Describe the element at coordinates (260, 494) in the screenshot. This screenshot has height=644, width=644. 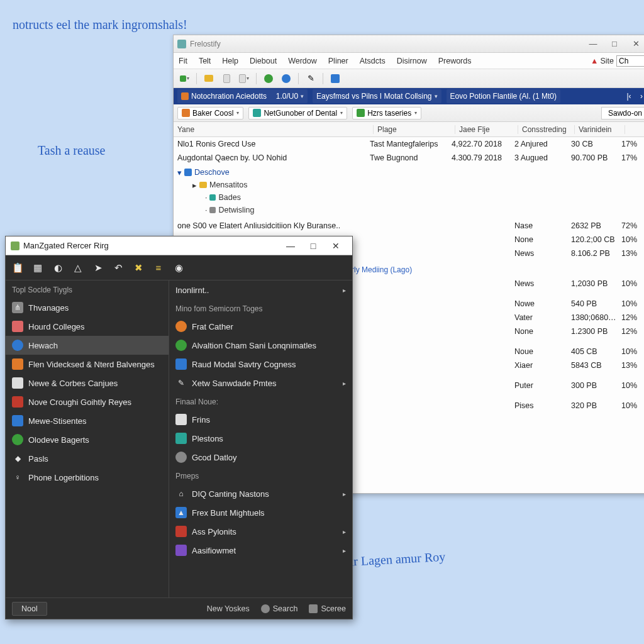
I see `right-item-diq: ⌂DIQ Canting Nastons▸` at that location.